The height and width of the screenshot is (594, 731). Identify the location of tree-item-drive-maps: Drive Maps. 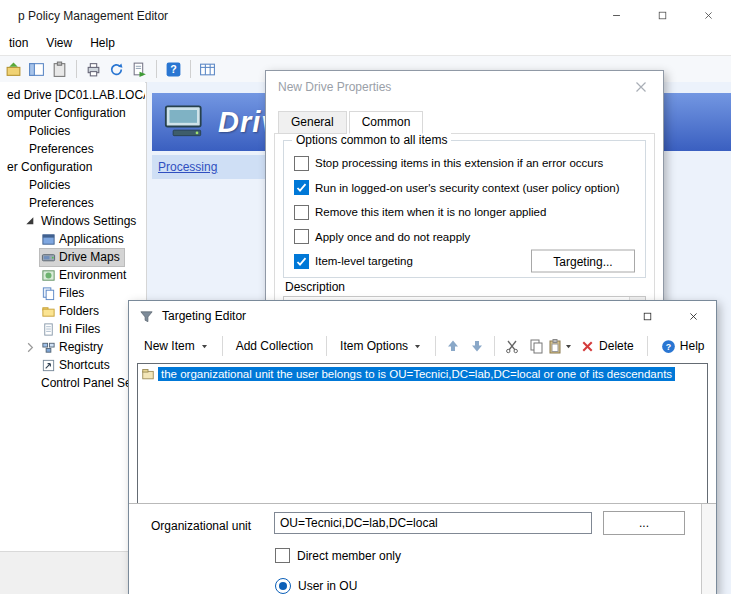
(72, 257).